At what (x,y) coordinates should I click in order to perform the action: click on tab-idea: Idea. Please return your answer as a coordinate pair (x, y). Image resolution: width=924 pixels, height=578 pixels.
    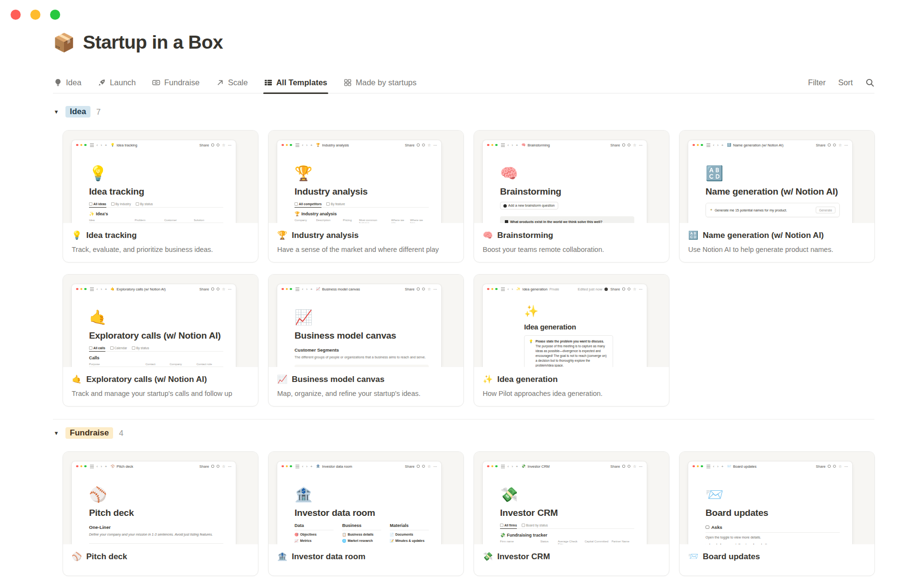
    Looking at the image, I should click on (67, 83).